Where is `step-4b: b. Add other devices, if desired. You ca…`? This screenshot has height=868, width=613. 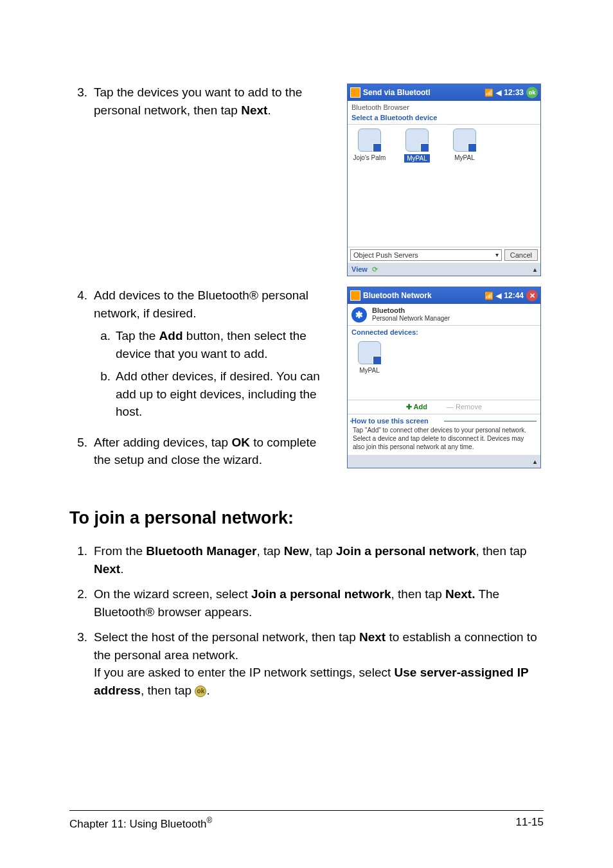
step-4b: b. Add other devices, if desired. You ca… is located at coordinates (213, 394).